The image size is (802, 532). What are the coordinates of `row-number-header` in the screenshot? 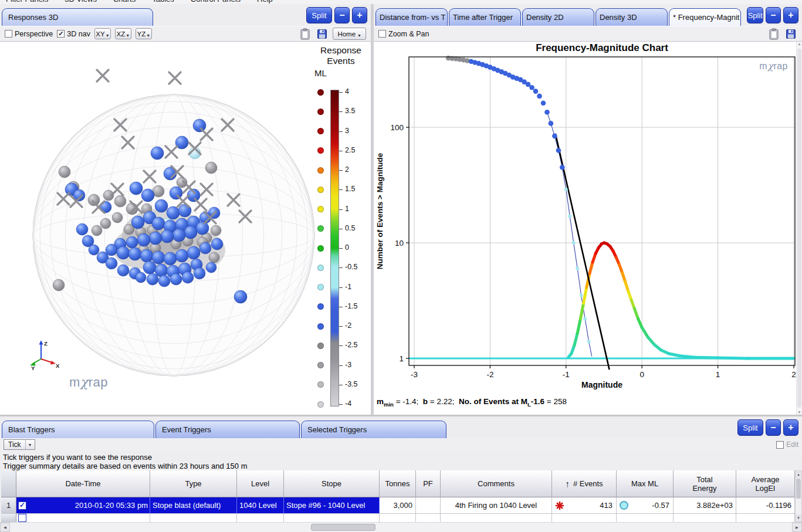 It's located at (9, 484).